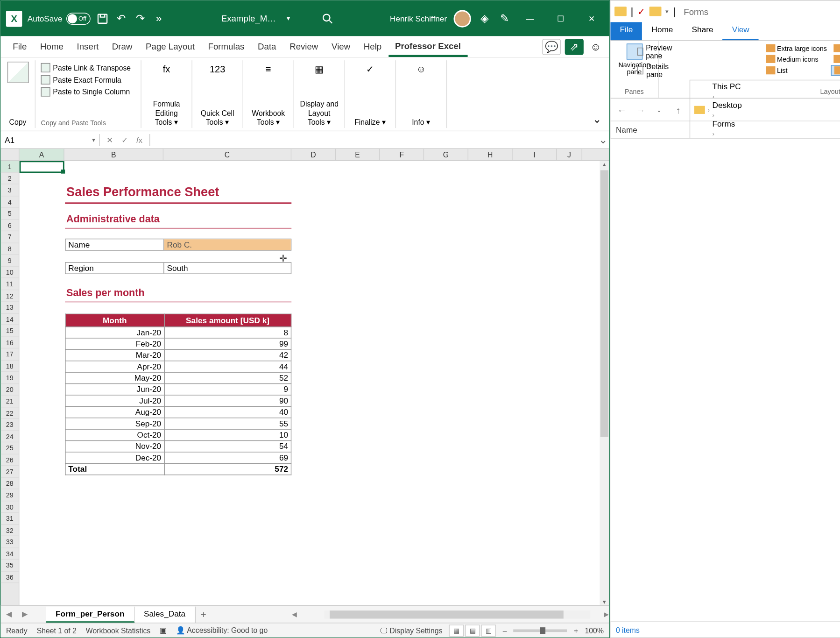 Image resolution: width=840 pixels, height=638 pixels. What do you see at coordinates (20, 47) in the screenshot?
I see `tab-file: File` at bounding box center [20, 47].